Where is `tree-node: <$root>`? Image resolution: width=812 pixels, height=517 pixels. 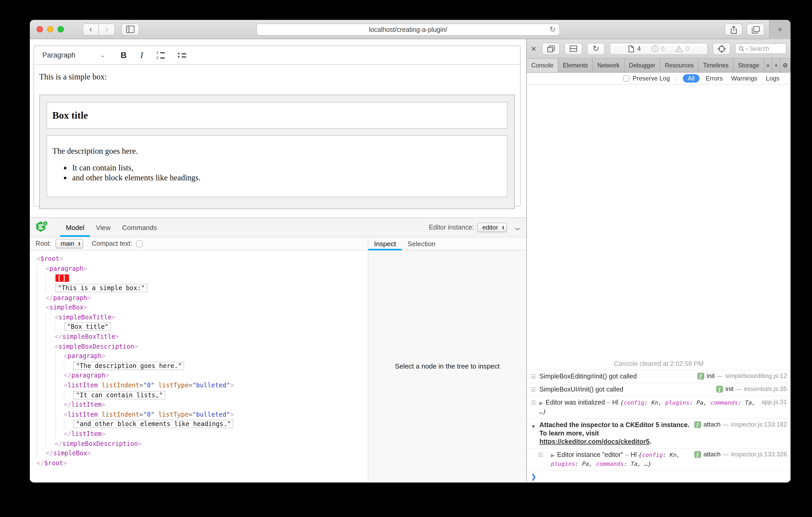
tree-node: <$root> is located at coordinates (202, 259).